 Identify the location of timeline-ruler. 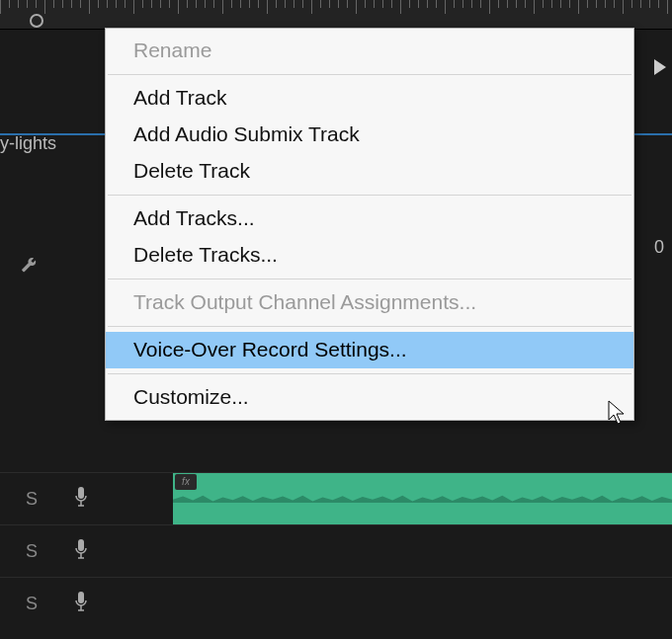
(336, 15).